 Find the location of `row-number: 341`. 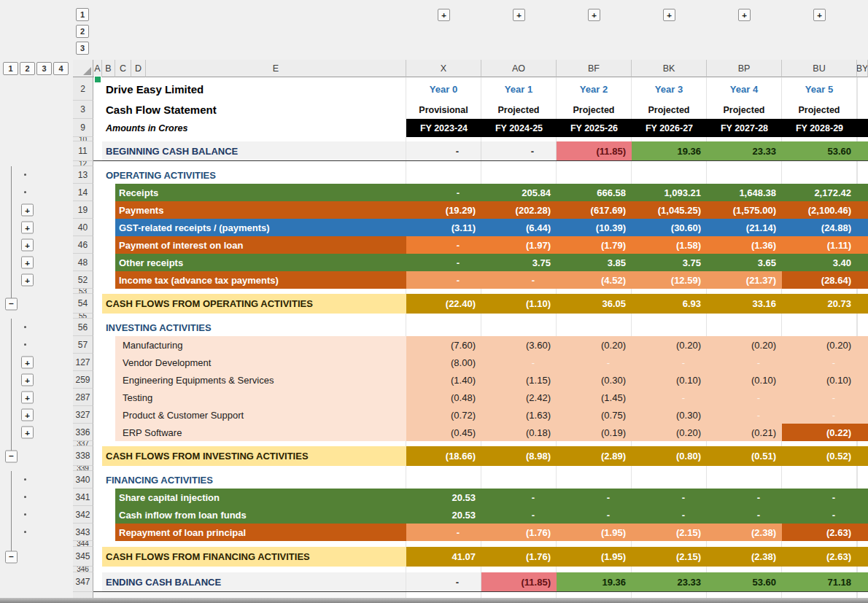

row-number: 341 is located at coordinates (83, 497).